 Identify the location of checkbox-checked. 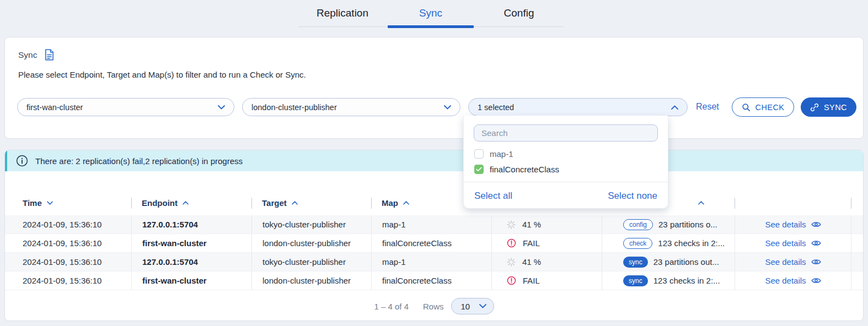
(479, 170).